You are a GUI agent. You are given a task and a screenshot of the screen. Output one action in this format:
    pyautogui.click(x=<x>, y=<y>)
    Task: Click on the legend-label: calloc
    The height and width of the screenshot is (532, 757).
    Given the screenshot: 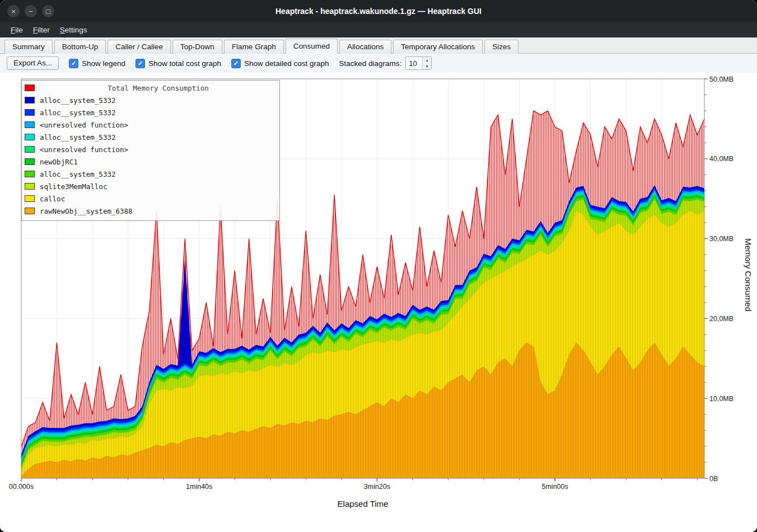 What is the action you would take?
    pyautogui.click(x=53, y=199)
    